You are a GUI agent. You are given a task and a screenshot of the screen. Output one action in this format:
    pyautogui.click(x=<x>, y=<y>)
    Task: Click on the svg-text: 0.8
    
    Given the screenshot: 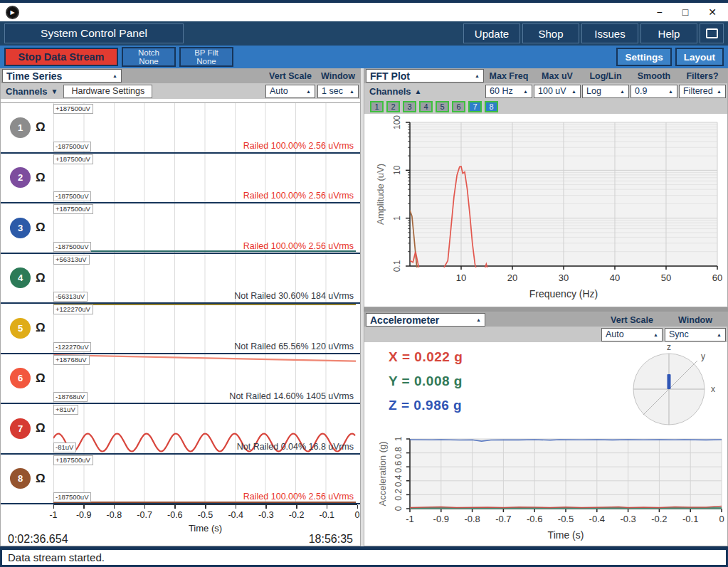 What is the action you would take?
    pyautogui.click(x=399, y=452)
    